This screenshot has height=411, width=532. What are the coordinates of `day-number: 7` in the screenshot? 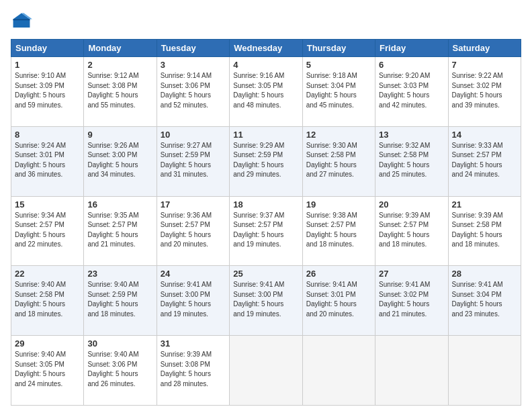 It's located at (485, 64).